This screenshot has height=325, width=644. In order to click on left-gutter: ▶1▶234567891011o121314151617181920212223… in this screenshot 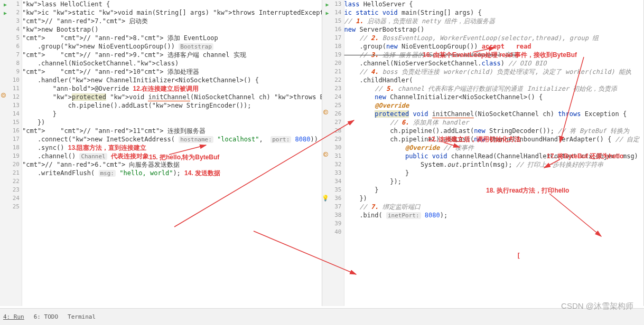, I will do `click(11, 153)`.